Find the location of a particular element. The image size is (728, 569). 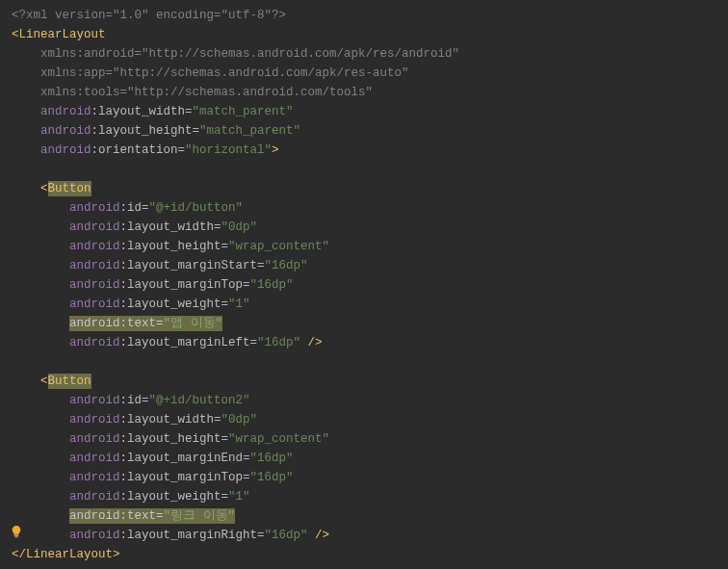

lightbulb-icon is located at coordinates (16, 531).